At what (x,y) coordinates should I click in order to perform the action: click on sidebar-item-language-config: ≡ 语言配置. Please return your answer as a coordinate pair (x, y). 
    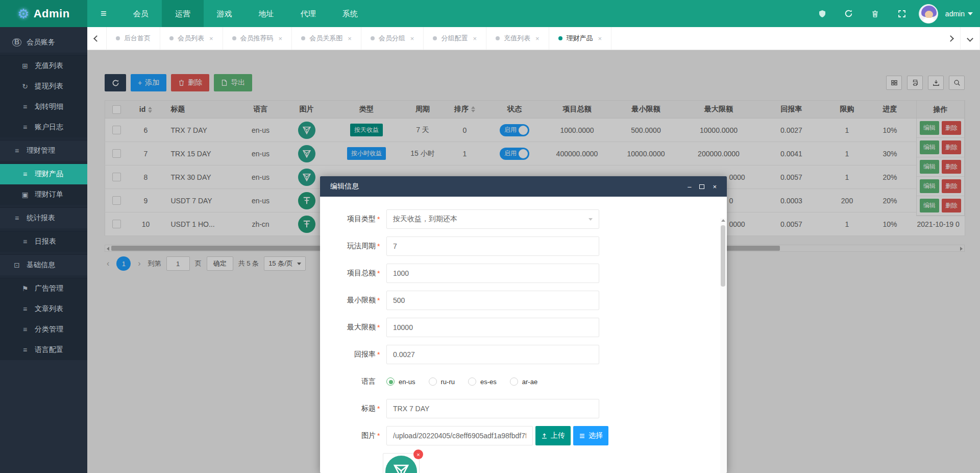
    Looking at the image, I should click on (44, 350).